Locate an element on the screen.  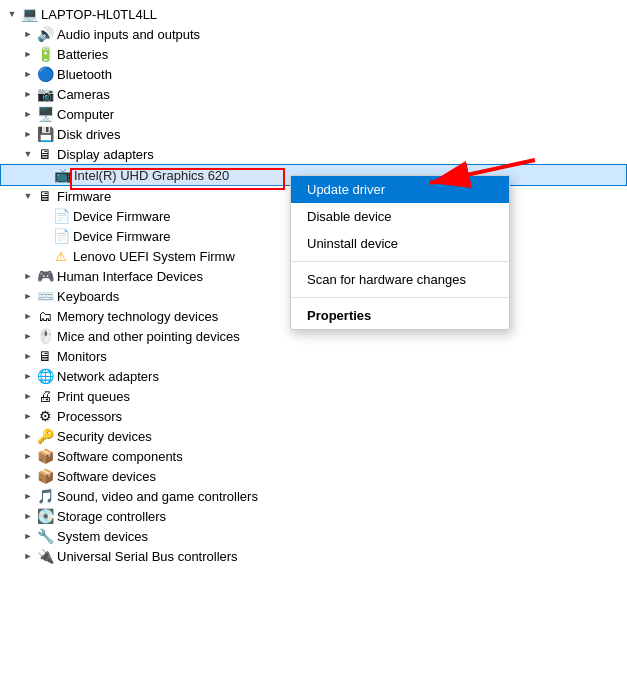
tree-item-laptop: 💻LAPTOP-HL0TL4LL is located at coordinates (314, 14).